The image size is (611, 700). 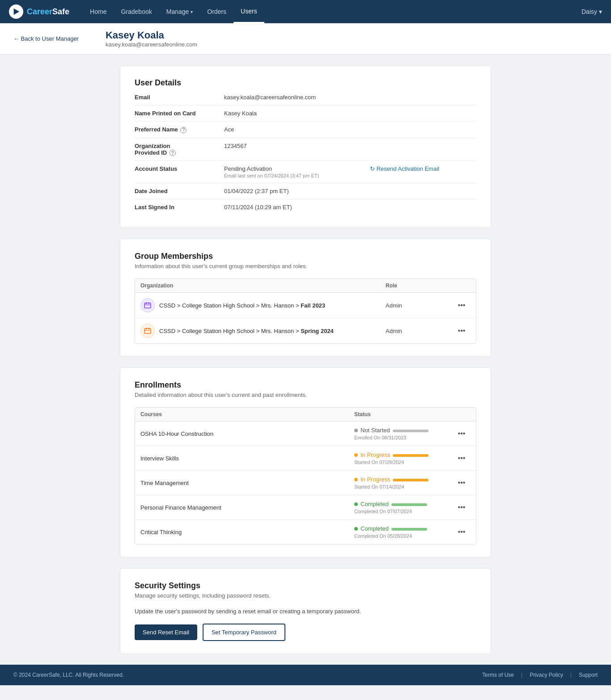 I want to click on org-path-spring2024: CSSD > College Station High School > Mrs…, so click(x=246, y=331).